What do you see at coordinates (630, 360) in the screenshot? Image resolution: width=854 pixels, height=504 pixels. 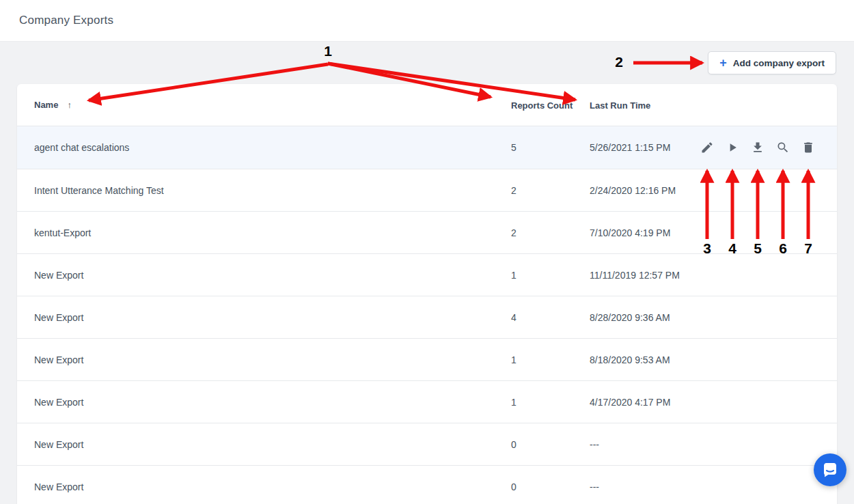 I see `last-run-time: 8/18/2020 9:53 AM` at bounding box center [630, 360].